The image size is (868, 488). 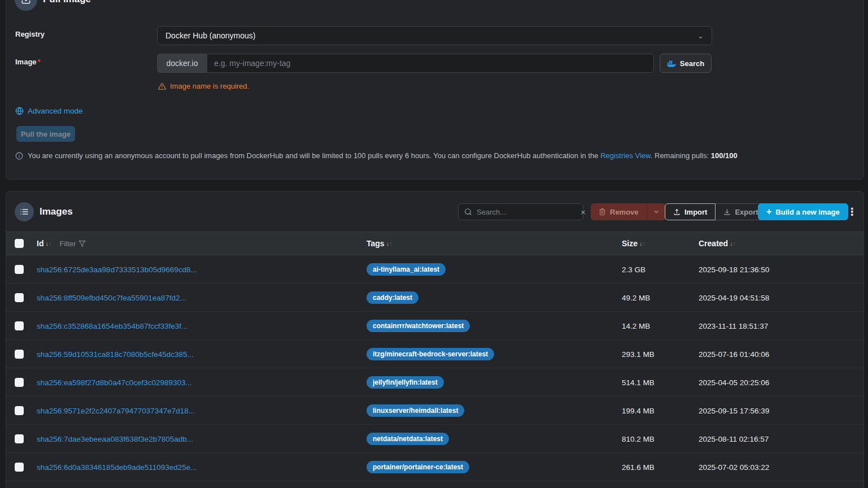 What do you see at coordinates (435, 269) in the screenshot?
I see `table-row: sha256:6725de3aa98d7333513b05d9669cd8...…` at bounding box center [435, 269].